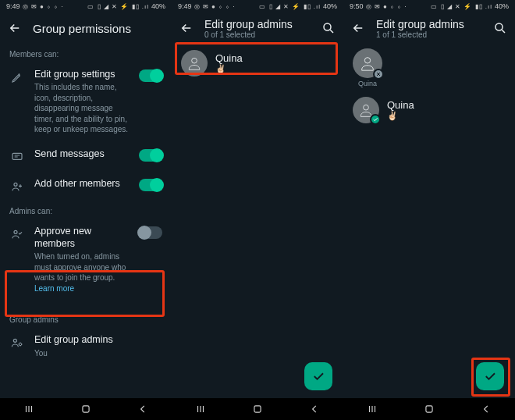 The image size is (515, 420). I want to click on row-desc: This includes the name, icon, descriptio…, so click(82, 109).